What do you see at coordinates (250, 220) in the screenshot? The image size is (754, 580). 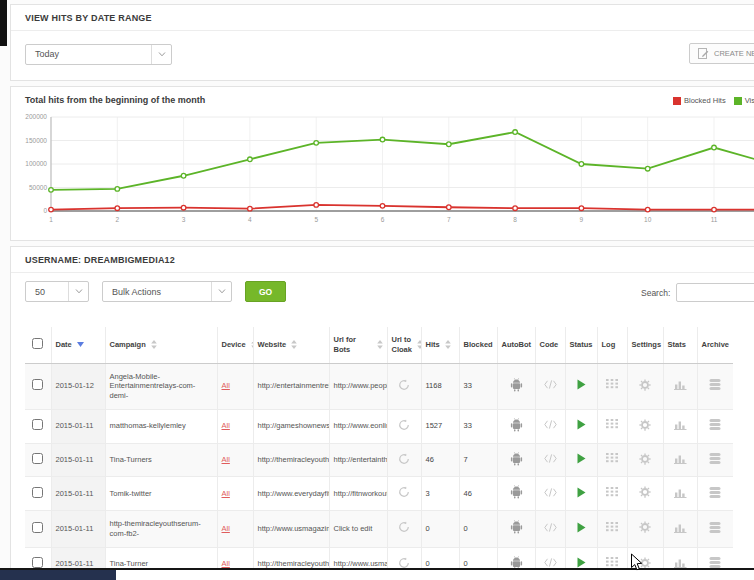 I see `svg-text: 4` at bounding box center [250, 220].